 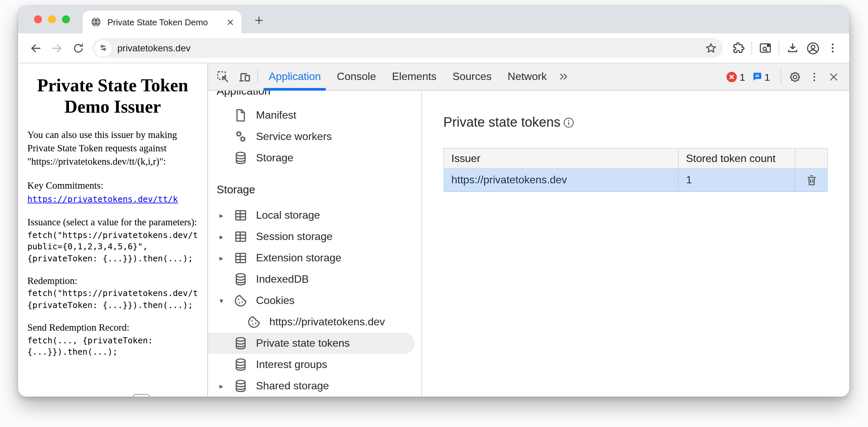 I want to click on public-metadata-label: Public Metadata, so click(x=92, y=396).